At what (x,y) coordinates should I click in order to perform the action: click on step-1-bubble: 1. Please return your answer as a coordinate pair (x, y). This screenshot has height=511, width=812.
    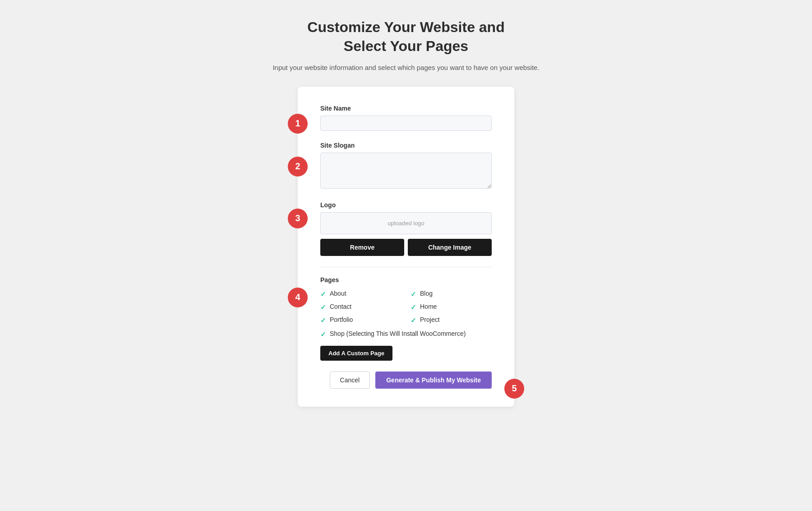
    Looking at the image, I should click on (298, 124).